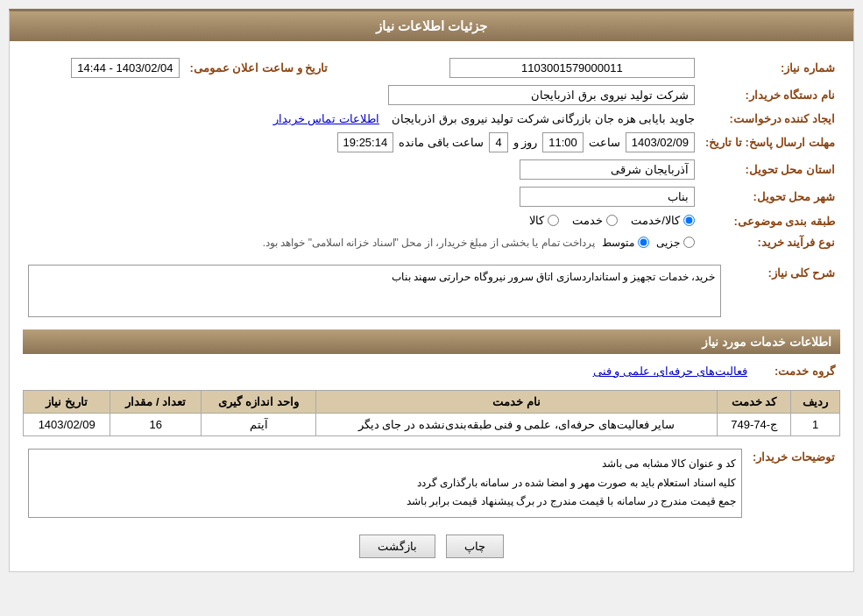 The image size is (863, 616). Describe the element at coordinates (431, 119) in the screenshot. I see `creator-row: ایجاد کننده درخواست: جاوید بایابی هزه جا…` at that location.